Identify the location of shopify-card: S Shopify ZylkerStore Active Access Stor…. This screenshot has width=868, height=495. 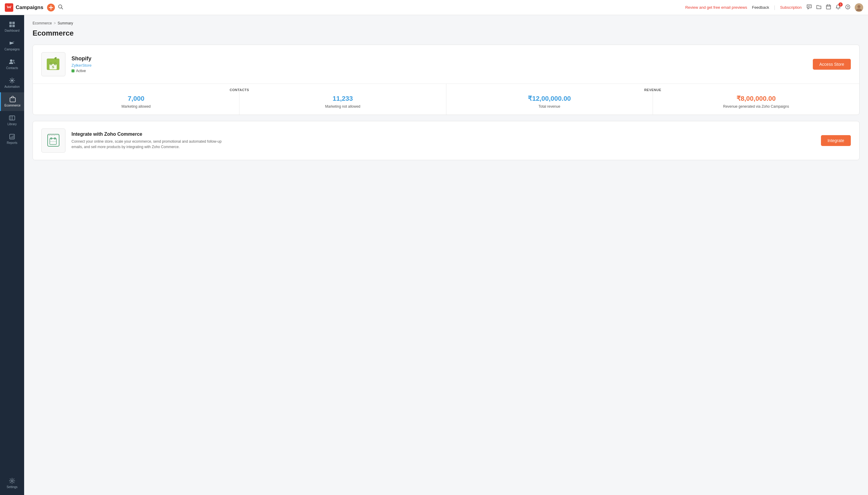
(446, 80).